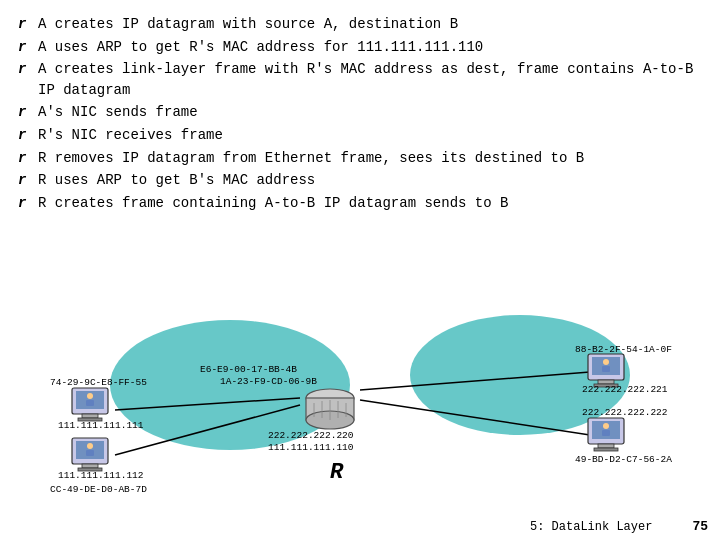  Describe the element at coordinates (176, 180) in the screenshot. I see `bullet-text: R uses ARP to get B's MAC address` at that location.